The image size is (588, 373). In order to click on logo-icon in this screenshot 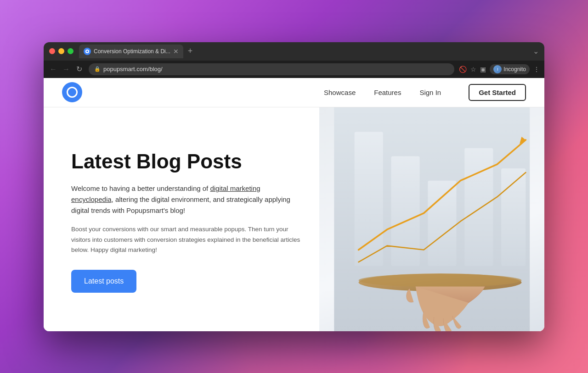, I will do `click(72, 92)`.